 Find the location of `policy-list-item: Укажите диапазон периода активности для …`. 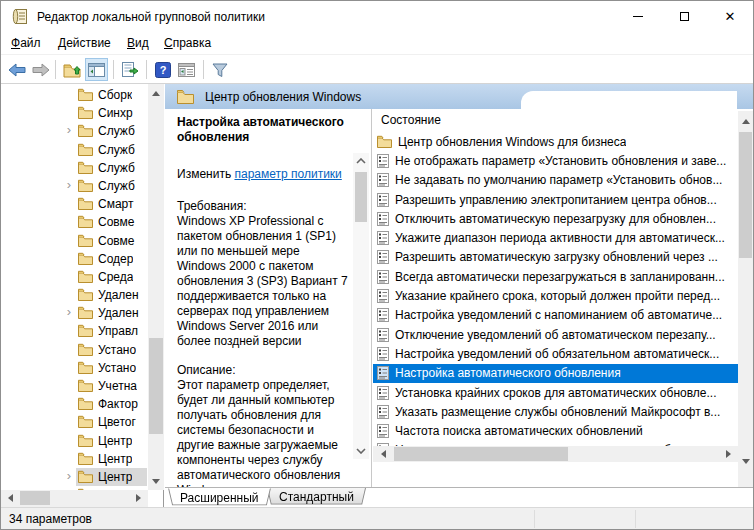

policy-list-item: Укажите диапазон периода активности для … is located at coordinates (556, 238).